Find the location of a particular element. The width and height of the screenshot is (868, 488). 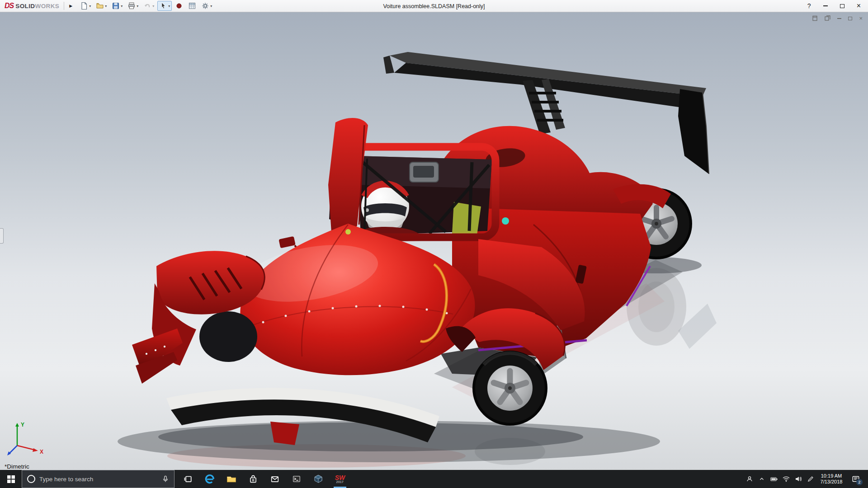

cad-viewer-button is located at coordinates (318, 479).